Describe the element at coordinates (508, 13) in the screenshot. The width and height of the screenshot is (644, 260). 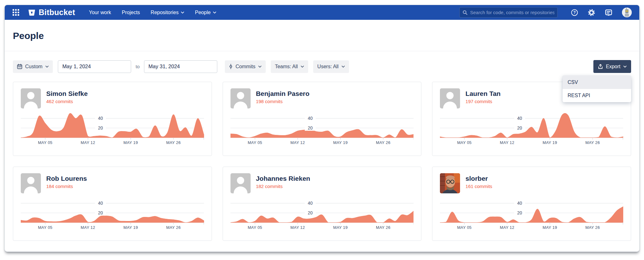
I see `global-search` at that location.